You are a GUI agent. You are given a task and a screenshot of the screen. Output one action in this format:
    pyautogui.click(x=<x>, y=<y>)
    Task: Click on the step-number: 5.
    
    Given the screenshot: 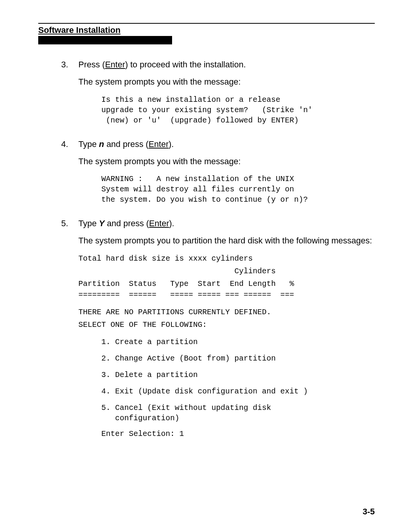 What is the action you would take?
    pyautogui.click(x=70, y=328)
    